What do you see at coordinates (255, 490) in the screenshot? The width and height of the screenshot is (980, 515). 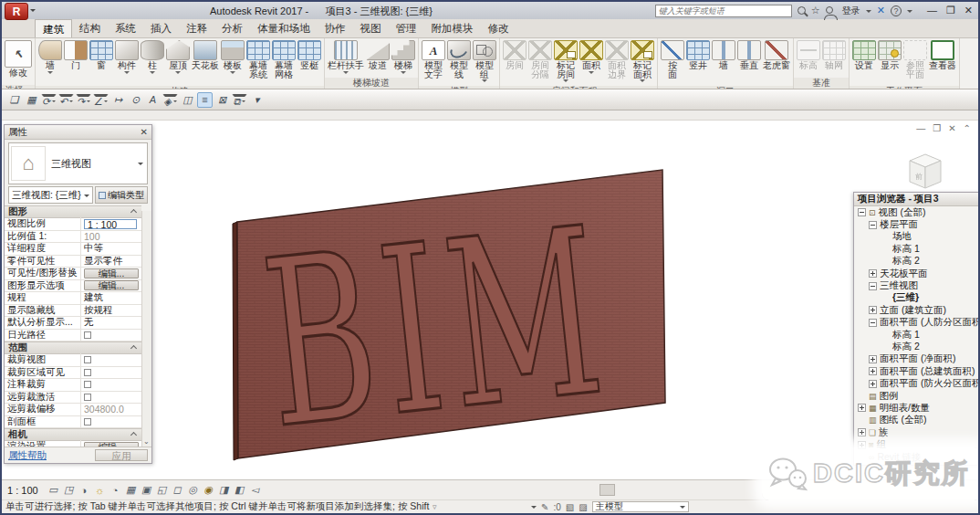 I see `view-control-icon: ◅` at bounding box center [255, 490].